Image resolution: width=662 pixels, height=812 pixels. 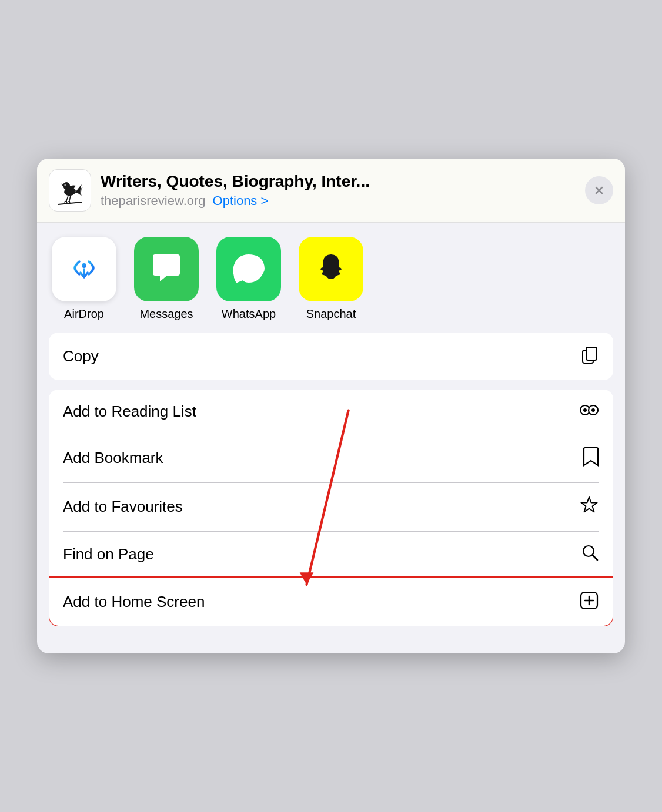 I want to click on find-on-page-label: Find on Page, so click(x=108, y=555).